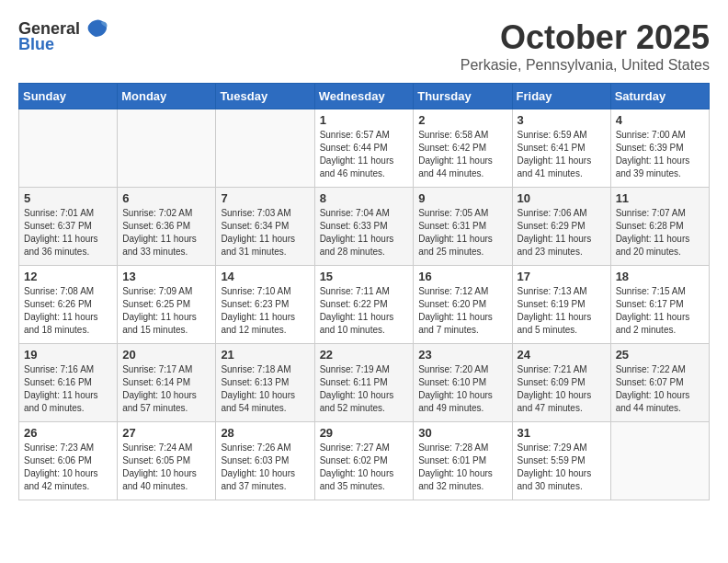  I want to click on calendar-week-row: 5Sunrise: 7:01 AM Sunset: 6:37 PM Daylig…, so click(364, 226).